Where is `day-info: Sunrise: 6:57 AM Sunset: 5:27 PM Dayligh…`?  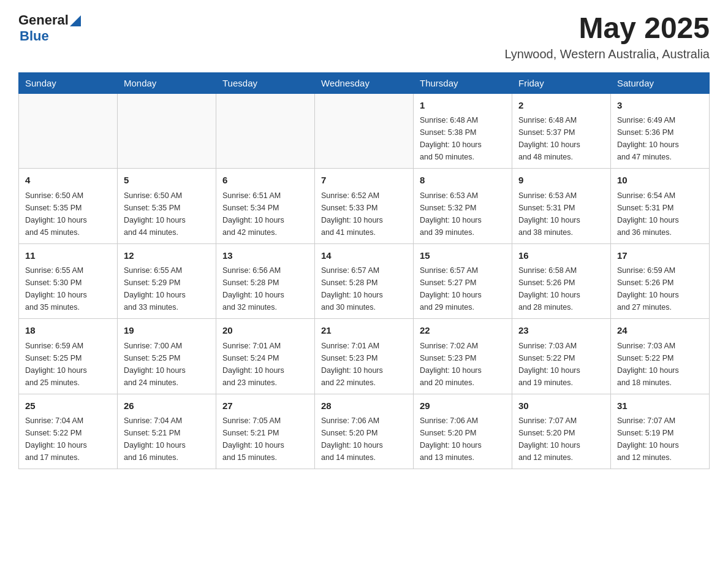
day-info: Sunrise: 6:57 AM Sunset: 5:27 PM Dayligh… is located at coordinates (463, 289).